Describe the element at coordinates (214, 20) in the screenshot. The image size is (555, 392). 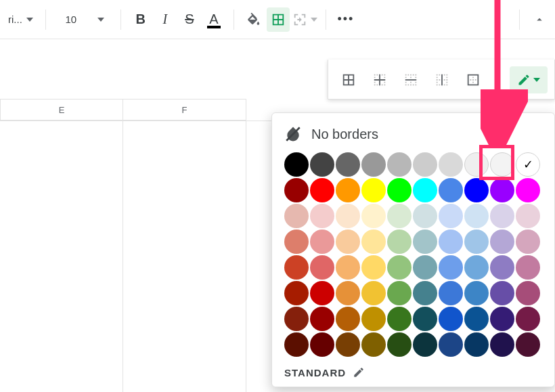
I see `text-color-button: A` at that location.